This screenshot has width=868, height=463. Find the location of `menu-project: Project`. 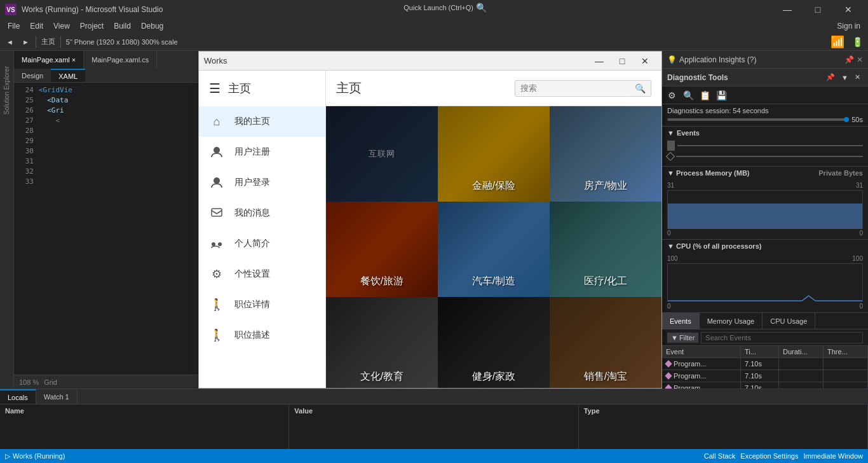

menu-project: Project is located at coordinates (92, 26).